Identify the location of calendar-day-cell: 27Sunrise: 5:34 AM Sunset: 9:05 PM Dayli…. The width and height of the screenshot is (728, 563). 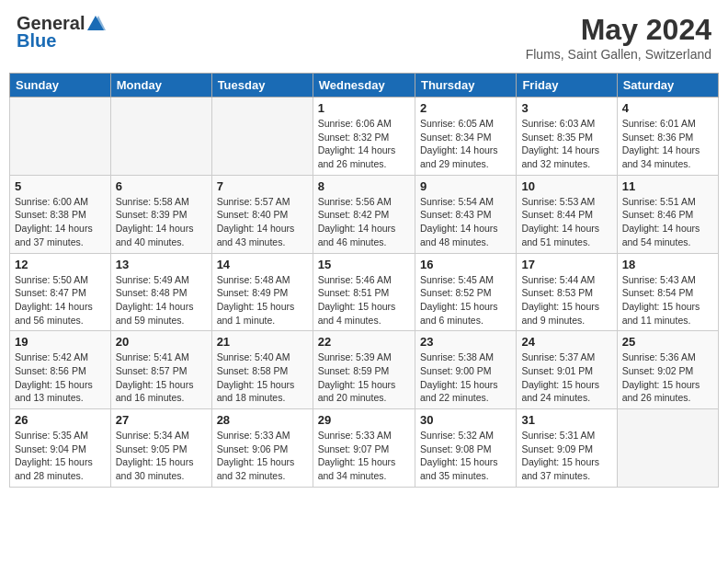
(161, 449).